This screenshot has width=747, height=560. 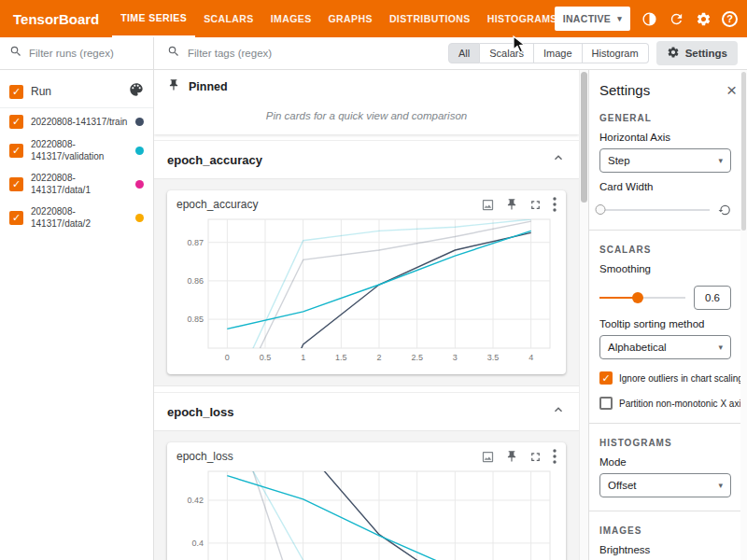 I want to click on svg-text: 0.5, so click(x=265, y=357).